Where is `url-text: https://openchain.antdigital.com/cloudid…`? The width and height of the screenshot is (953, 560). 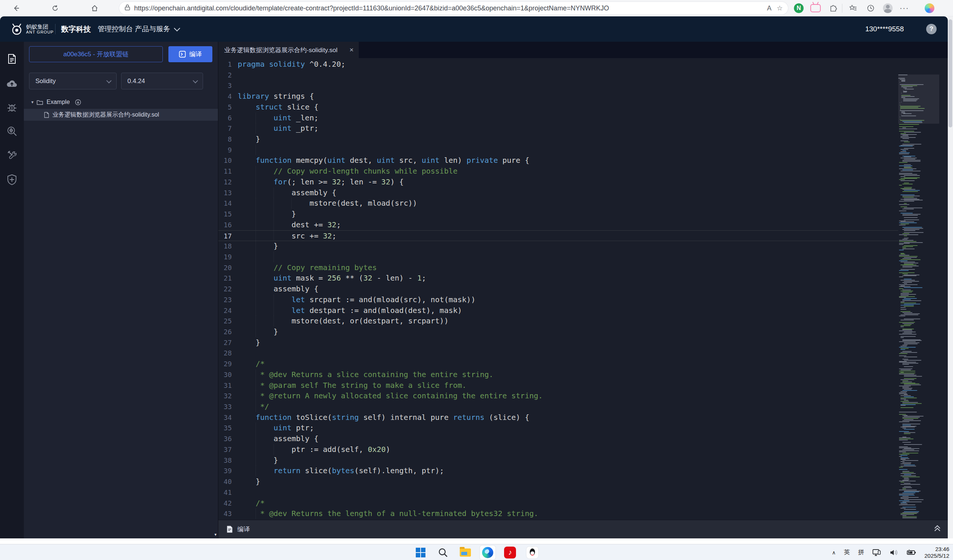
url-text: https://openchain.antdigital.com/cloudid… is located at coordinates (448, 8).